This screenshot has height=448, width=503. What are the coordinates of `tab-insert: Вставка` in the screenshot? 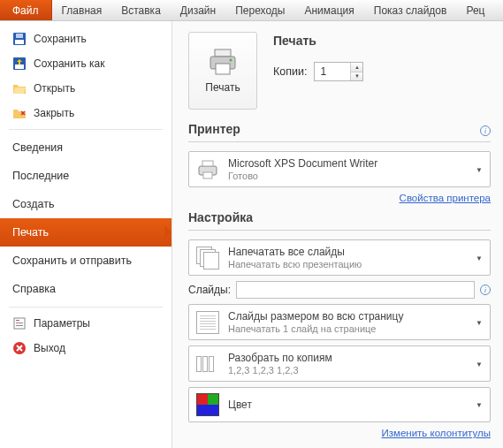 It's located at (141, 11).